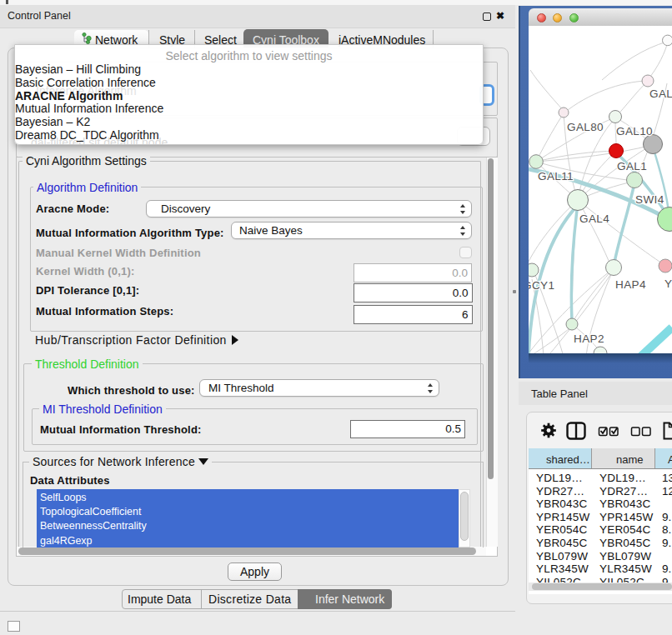 The image size is (672, 635). Describe the element at coordinates (632, 167) in the screenshot. I see `svg-text: GAL1` at that location.